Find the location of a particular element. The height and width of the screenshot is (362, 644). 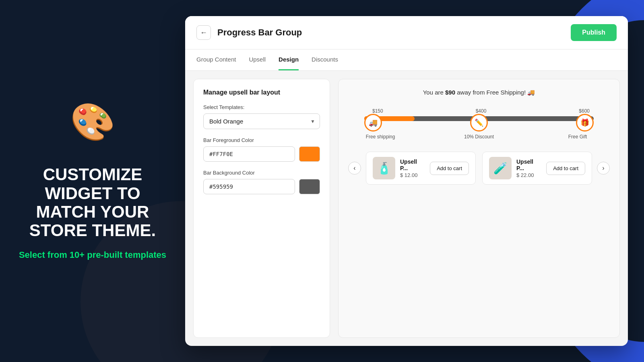

upsell-price-1: $ 22.00 is located at coordinates (529, 175).